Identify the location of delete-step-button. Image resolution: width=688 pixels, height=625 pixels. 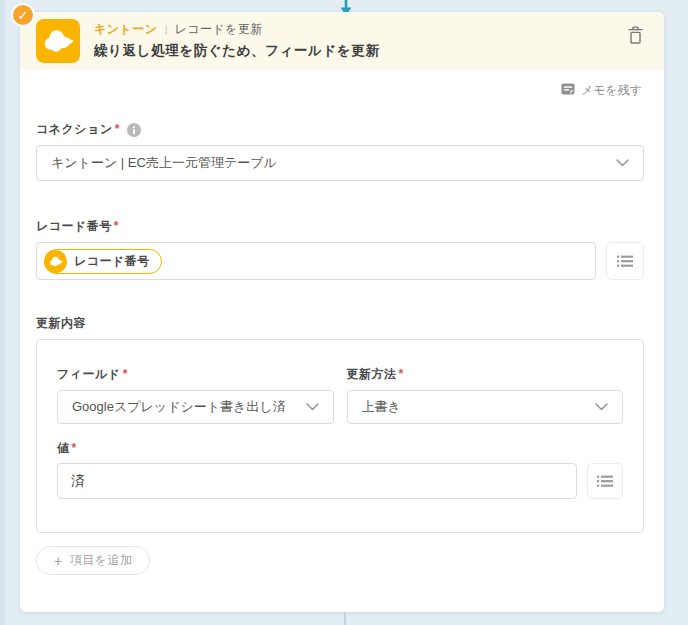
(636, 37).